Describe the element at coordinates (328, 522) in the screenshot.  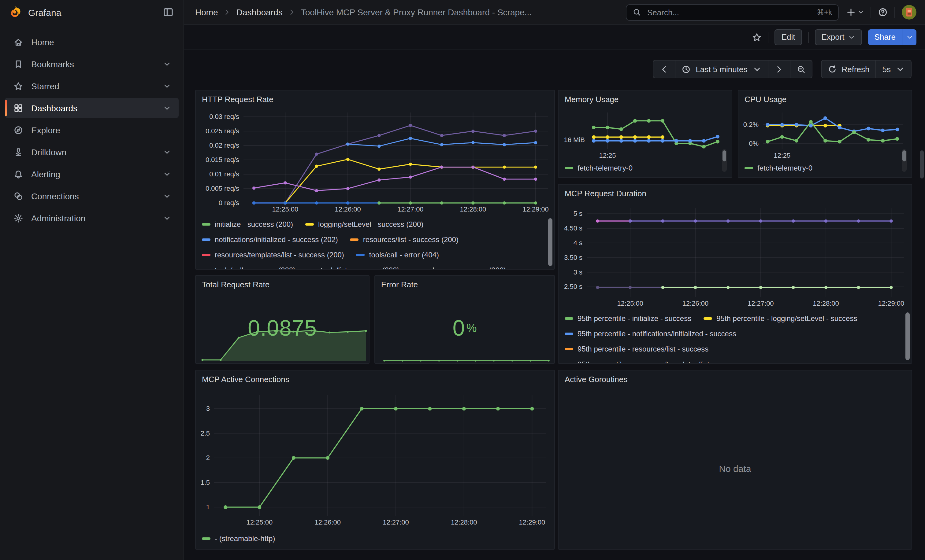
I see `svg-text: 12:26:00` at that location.